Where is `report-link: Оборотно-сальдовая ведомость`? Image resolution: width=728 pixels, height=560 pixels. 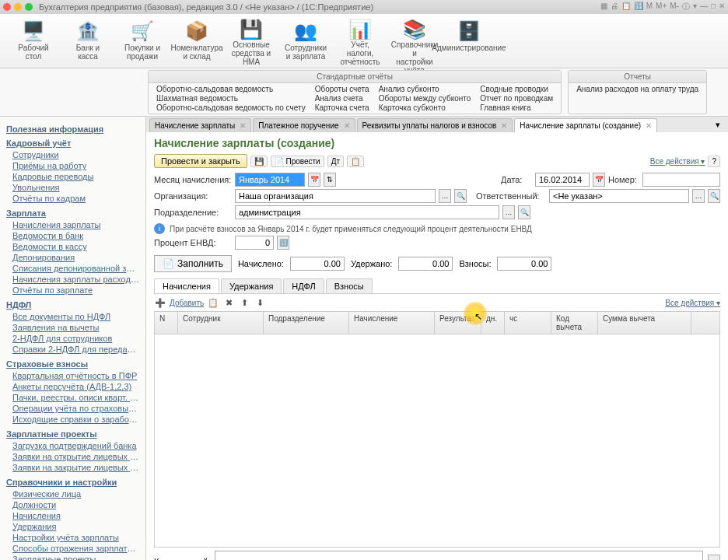 report-link: Оборотно-сальдовая ведомость is located at coordinates (231, 89).